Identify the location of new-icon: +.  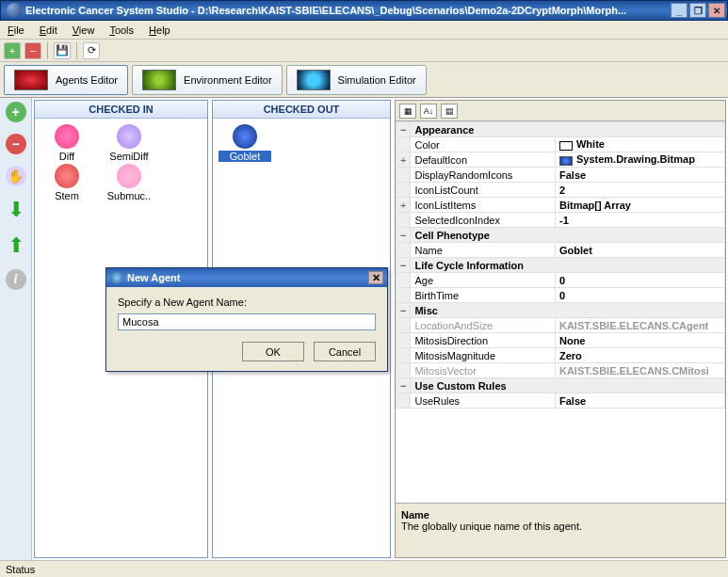
(12, 51).